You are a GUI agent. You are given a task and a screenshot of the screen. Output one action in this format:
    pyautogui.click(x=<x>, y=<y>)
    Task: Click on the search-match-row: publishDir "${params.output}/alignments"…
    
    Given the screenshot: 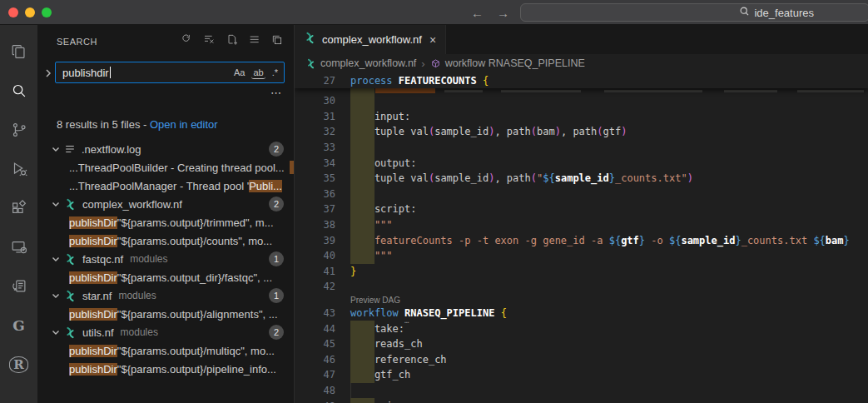 What is the action you would take?
    pyautogui.click(x=166, y=314)
    